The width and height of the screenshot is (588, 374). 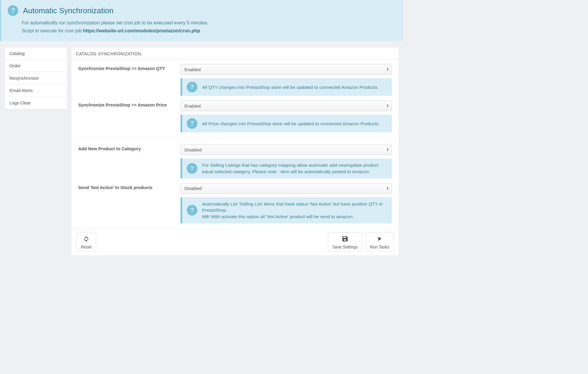 What do you see at coordinates (345, 239) in the screenshot?
I see `save-icon` at bounding box center [345, 239].